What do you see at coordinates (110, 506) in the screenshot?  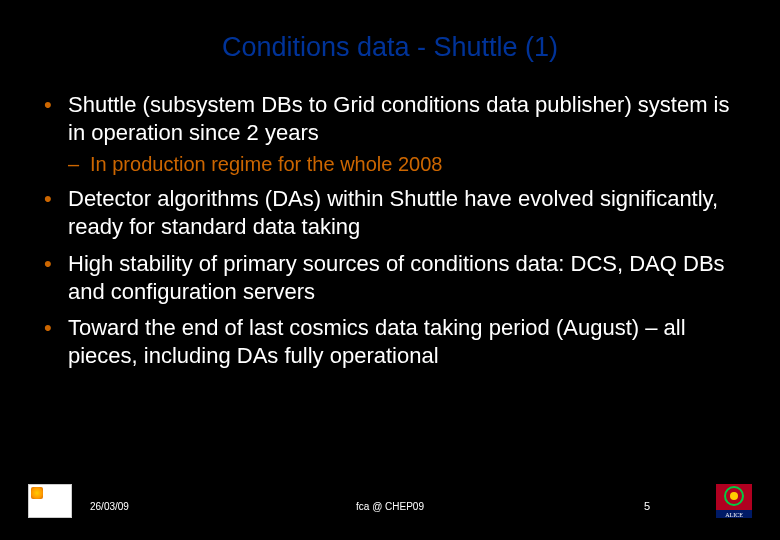 I see `footer-date: 26/03/09` at bounding box center [110, 506].